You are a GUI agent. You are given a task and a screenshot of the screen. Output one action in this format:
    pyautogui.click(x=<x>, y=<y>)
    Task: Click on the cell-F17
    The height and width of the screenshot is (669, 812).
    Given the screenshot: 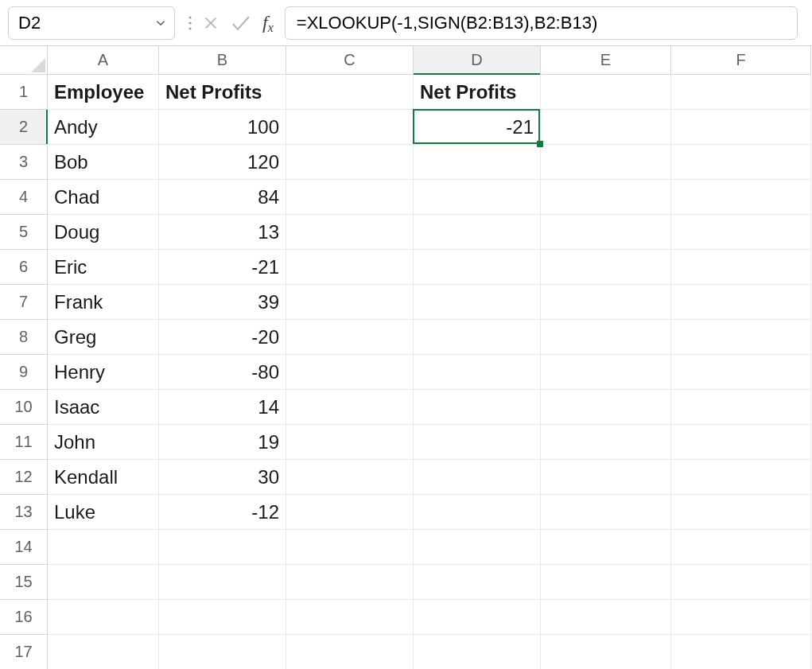 What is the action you would take?
    pyautogui.click(x=741, y=652)
    